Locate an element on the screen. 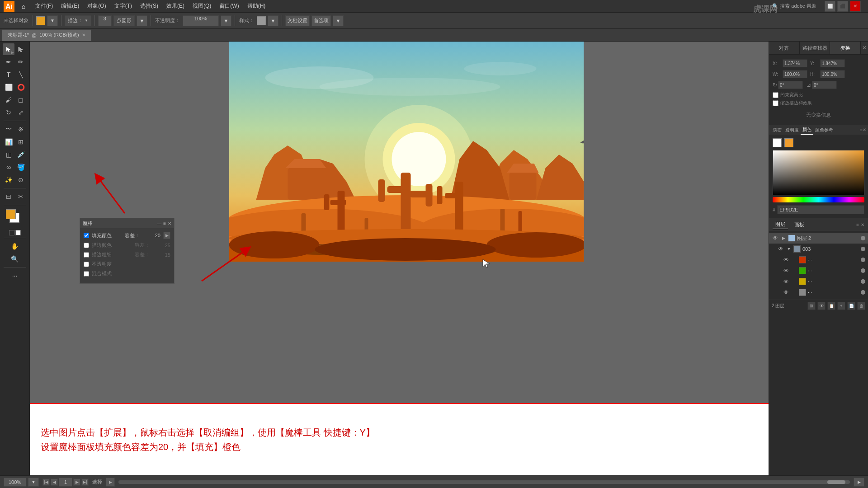 Image resolution: width=868 pixels, height=488 pixels. eraser-tool: ◻ is located at coordinates (21, 100).